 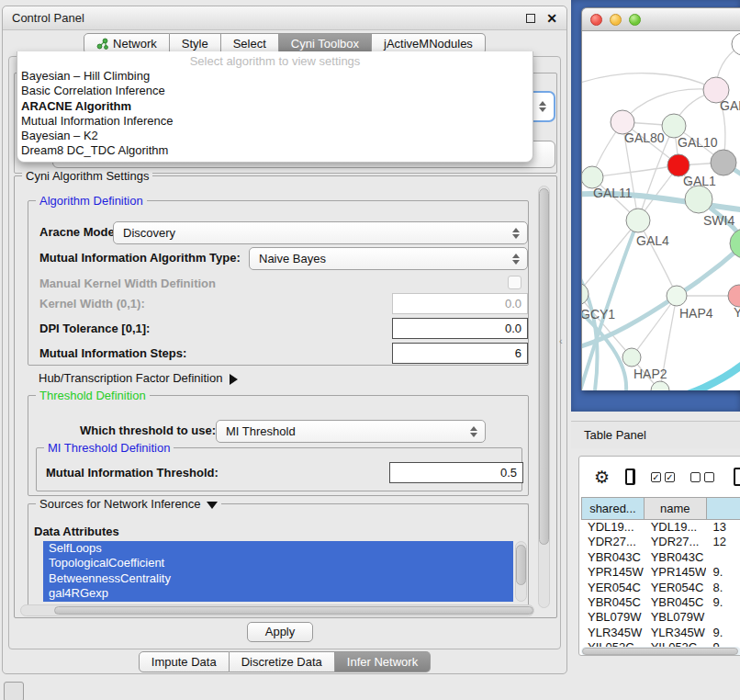 I want to click on dpi-tolerance-field: 0.0, so click(x=460, y=329).